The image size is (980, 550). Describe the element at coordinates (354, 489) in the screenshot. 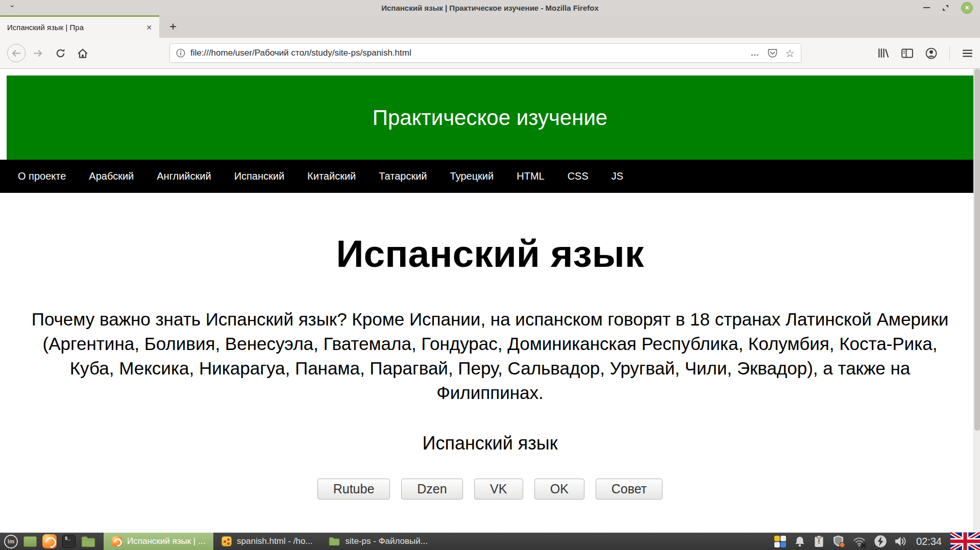

I see `rutube-button: Rutube` at that location.